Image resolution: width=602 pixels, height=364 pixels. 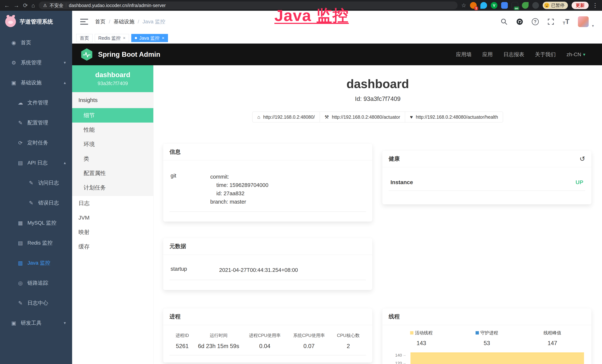 I want to click on sidebar-item-system: ⚙ 系统管理 ▾, so click(x=36, y=63).